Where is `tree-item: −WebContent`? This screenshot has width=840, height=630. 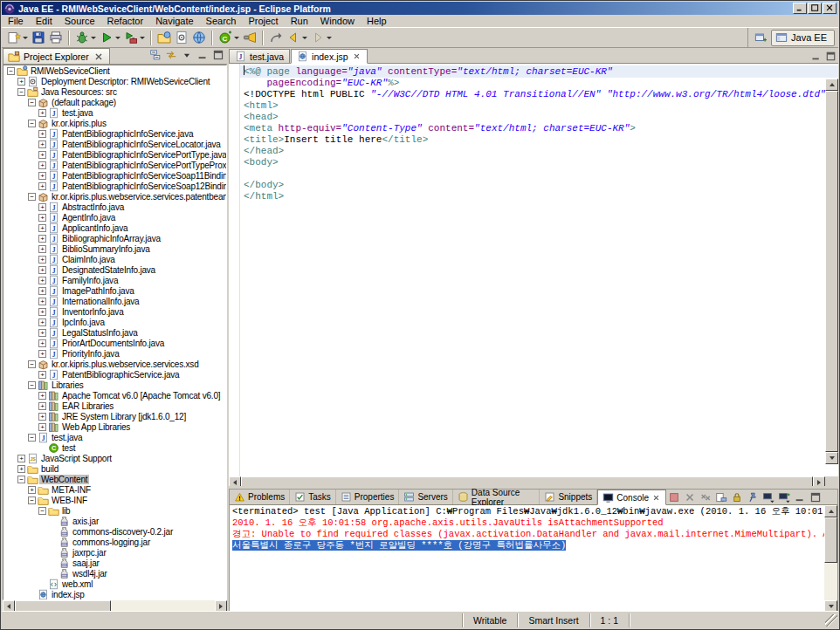 tree-item: −WebContent is located at coordinates (115, 479).